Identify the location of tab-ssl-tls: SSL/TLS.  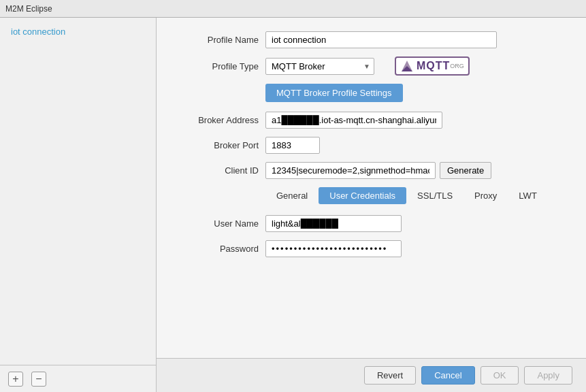
(435, 196).